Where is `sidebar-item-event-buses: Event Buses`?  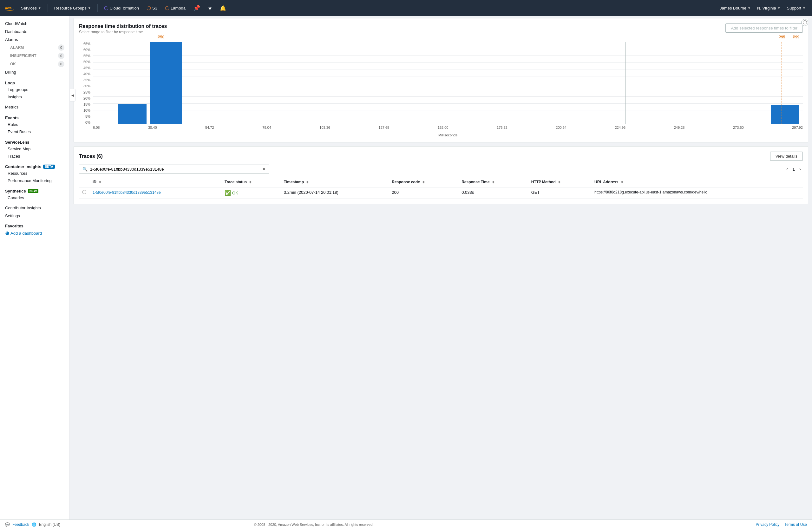 sidebar-item-event-buses: Event Buses is located at coordinates (35, 132).